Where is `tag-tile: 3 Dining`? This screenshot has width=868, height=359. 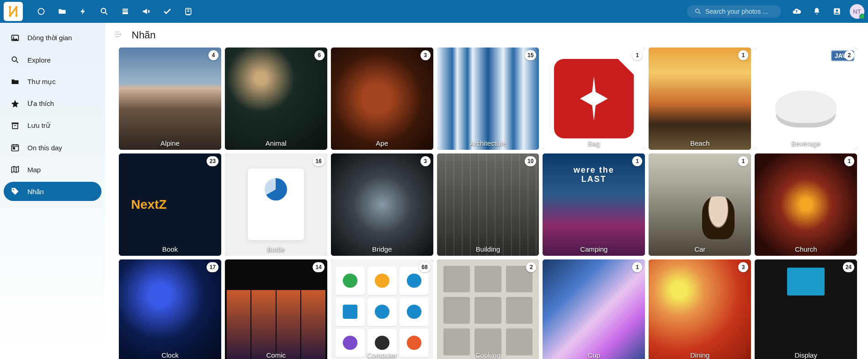 tag-tile: 3 Dining is located at coordinates (700, 309).